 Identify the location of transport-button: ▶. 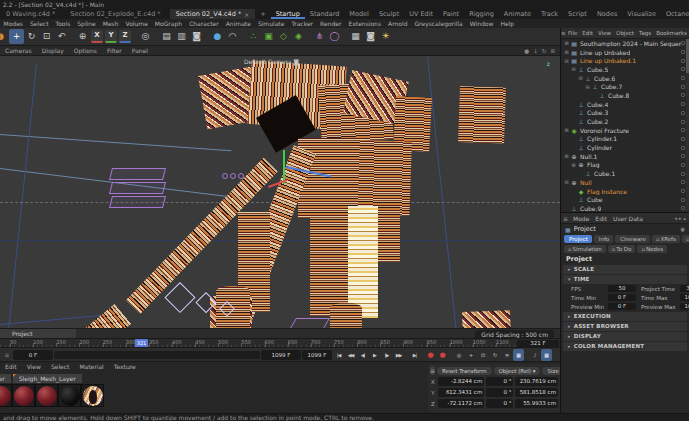
(374, 355).